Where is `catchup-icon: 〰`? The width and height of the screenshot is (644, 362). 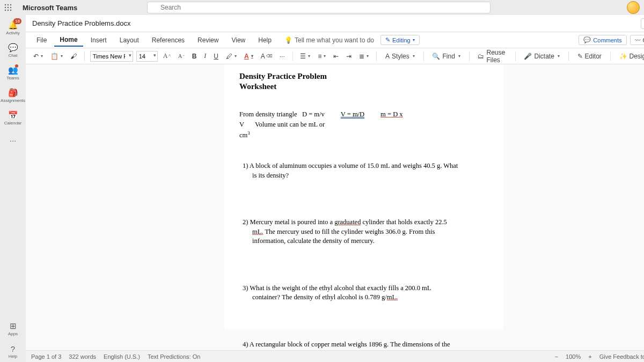
catchup-icon: 〰 is located at coordinates (638, 40).